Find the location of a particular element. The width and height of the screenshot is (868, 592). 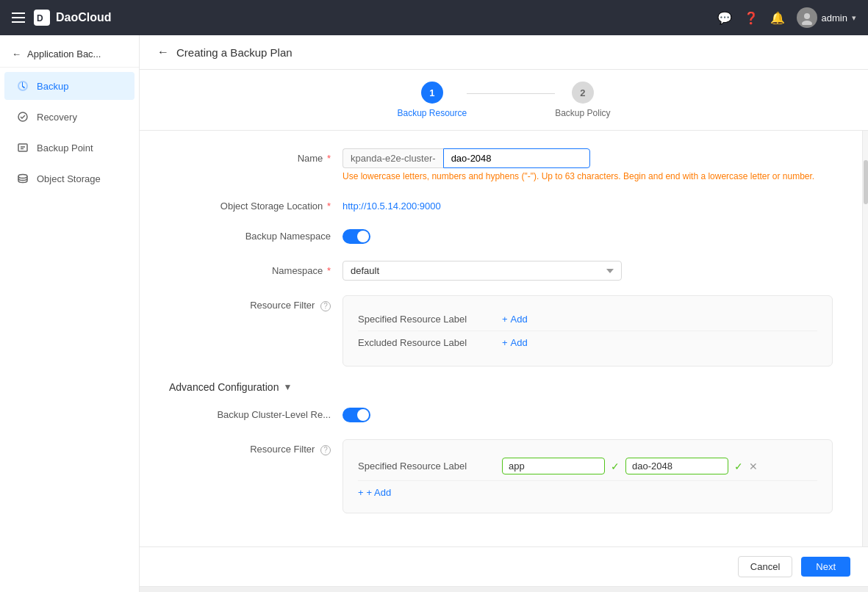

excluded-add-label: Add is located at coordinates (519, 342).